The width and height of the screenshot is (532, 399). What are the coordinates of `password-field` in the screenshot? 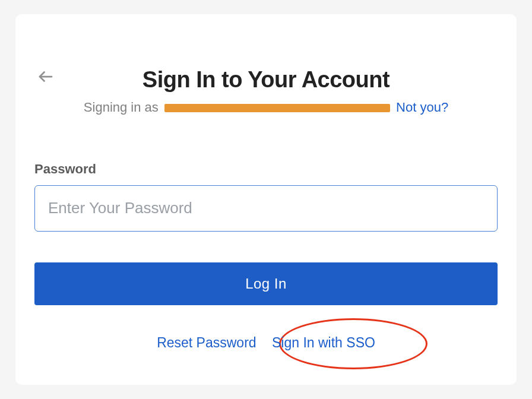 It's located at (266, 208).